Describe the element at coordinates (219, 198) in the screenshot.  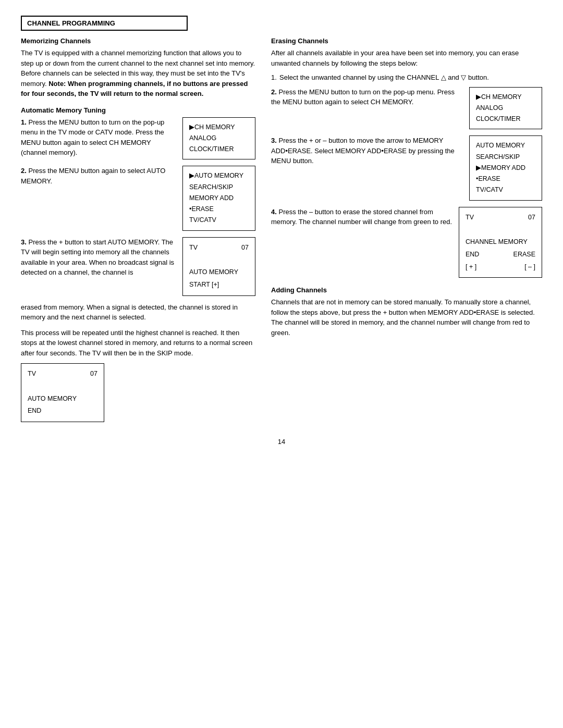
I see `menu-box-auto-memory-1: ▶AUTO MEMORY SEARCH/SKIP MEMORY ADD •ERA…` at that location.